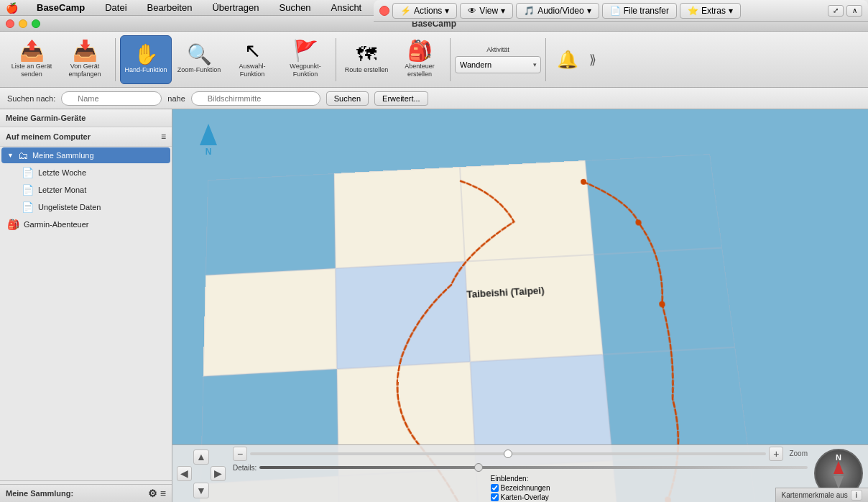 Image resolution: width=868 pixels, height=502 pixels. Describe the element at coordinates (36, 24) in the screenshot. I see `maximize-traffic-light` at that location.